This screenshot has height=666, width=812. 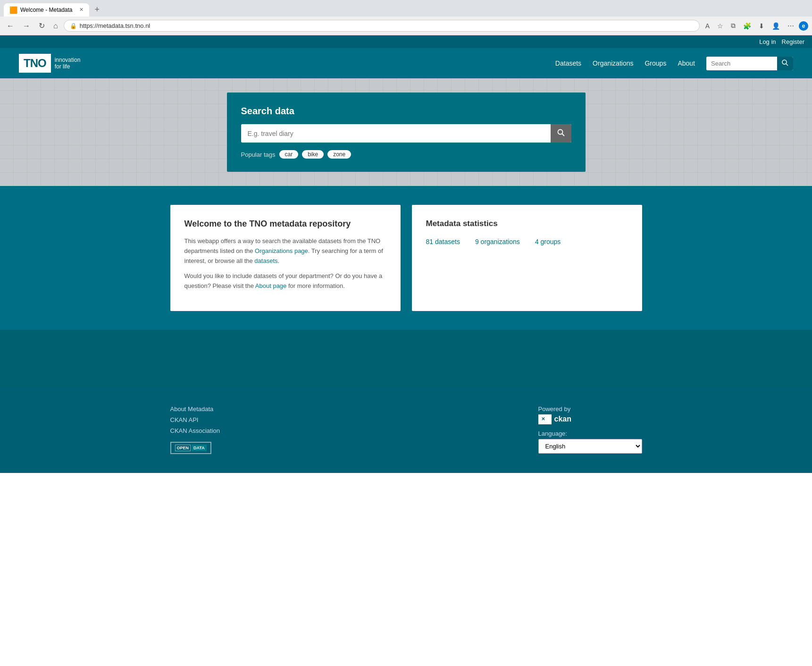 What do you see at coordinates (183, 448) in the screenshot?
I see `open-text: OPEN` at bounding box center [183, 448].